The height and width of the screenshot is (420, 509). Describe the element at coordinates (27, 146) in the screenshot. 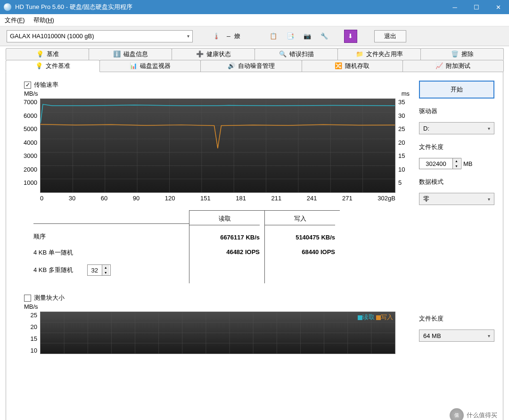

I see `y-ticks-left: 7000600050004000300020001000` at that location.